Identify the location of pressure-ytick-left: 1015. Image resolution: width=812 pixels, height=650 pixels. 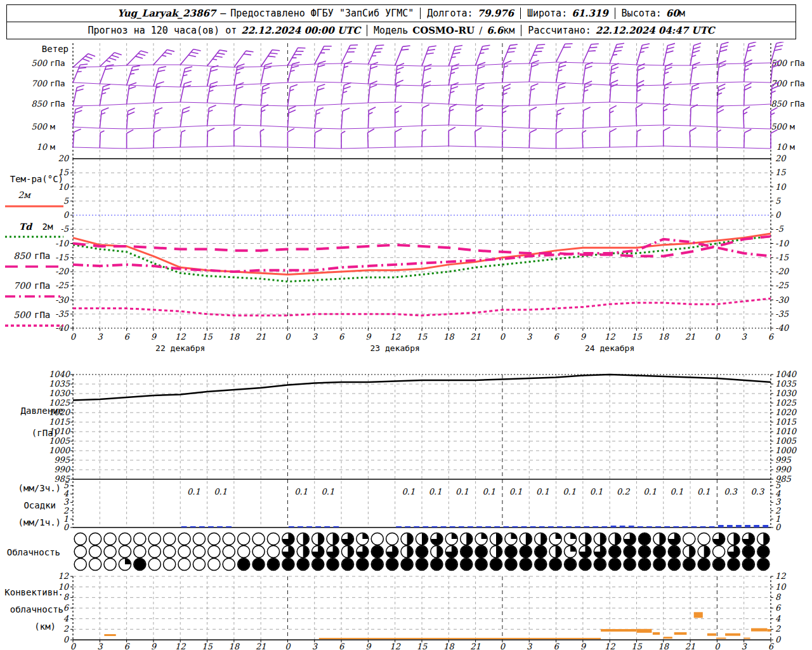
(60, 421).